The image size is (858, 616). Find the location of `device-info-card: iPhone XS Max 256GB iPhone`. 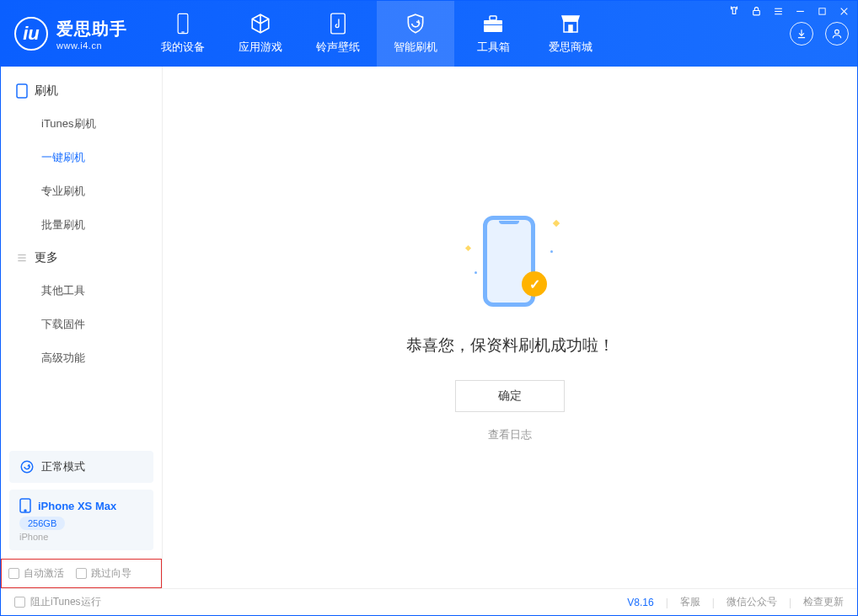

device-info-card: iPhone XS Max 256GB iPhone is located at coordinates (81, 520).